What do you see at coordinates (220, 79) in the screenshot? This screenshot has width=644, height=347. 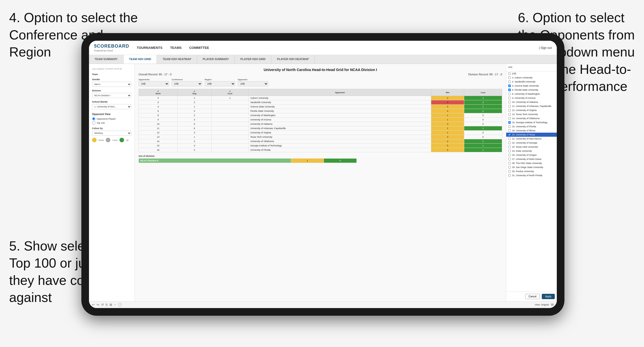 I see `region-label: Region` at bounding box center [220, 79].